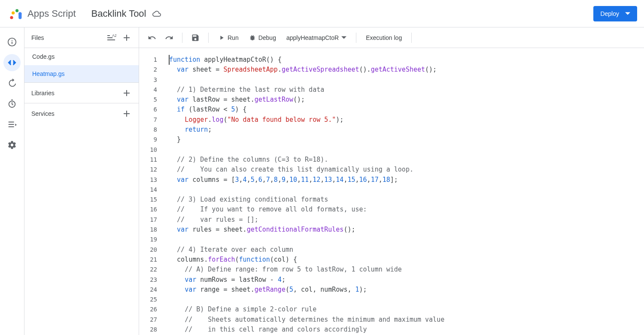 The width and height of the screenshot is (644, 335). I want to click on code-line: 13 var columns = [3,4,5,6,7,8,9,10,11,12…, so click(392, 180).